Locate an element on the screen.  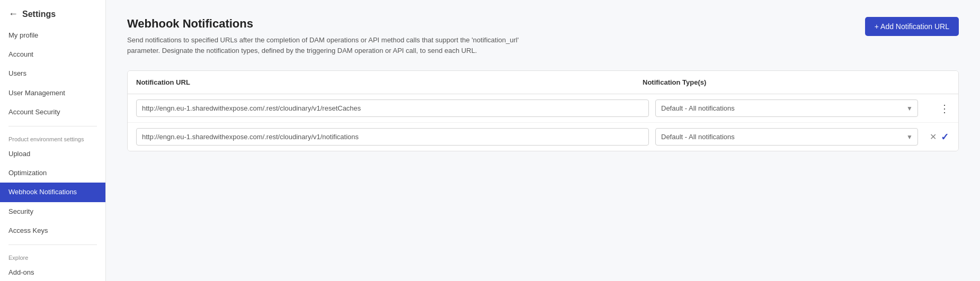
sidebar-item-users: Users is located at coordinates (53, 74).